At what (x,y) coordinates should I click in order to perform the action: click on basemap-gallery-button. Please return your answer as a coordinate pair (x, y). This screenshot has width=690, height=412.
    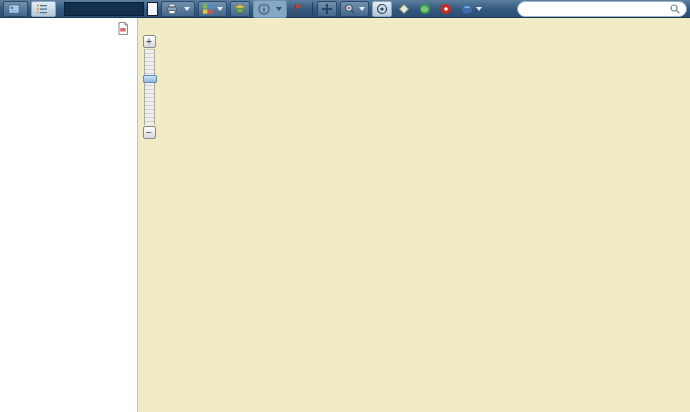
    Looking at the image, I should click on (212, 9).